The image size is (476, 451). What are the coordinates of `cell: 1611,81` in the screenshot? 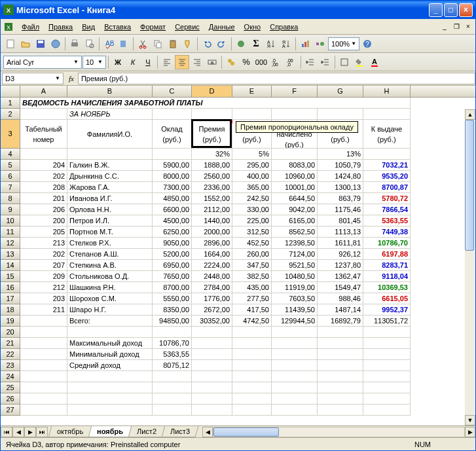 It's located at (340, 244).